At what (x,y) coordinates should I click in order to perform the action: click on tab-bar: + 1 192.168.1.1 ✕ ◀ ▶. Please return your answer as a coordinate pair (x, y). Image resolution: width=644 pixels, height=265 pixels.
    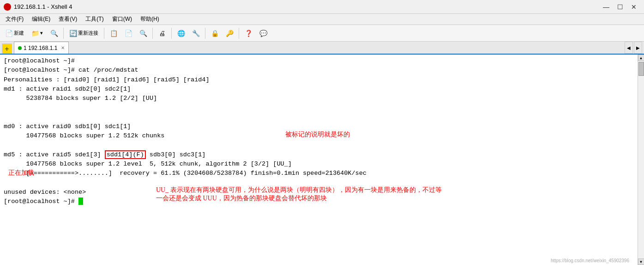
    Looking at the image, I should click on (322, 48).